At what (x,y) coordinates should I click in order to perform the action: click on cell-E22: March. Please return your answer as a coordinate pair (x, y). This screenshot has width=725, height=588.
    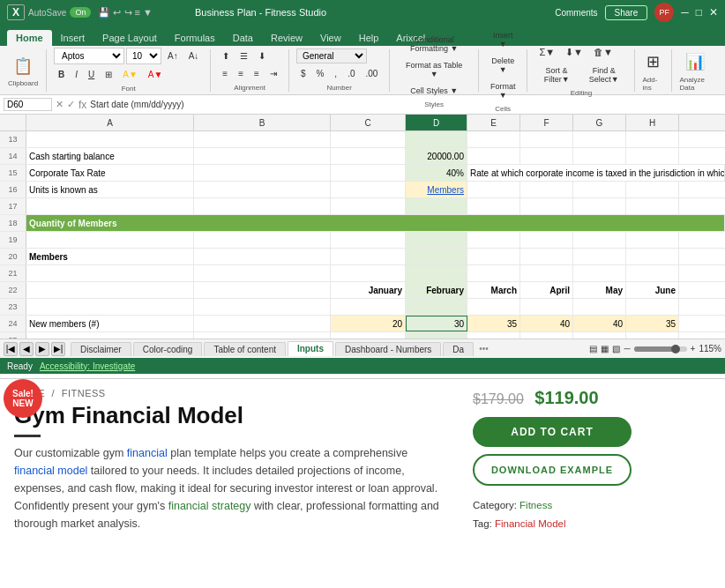
    Looking at the image, I should click on (494, 290).